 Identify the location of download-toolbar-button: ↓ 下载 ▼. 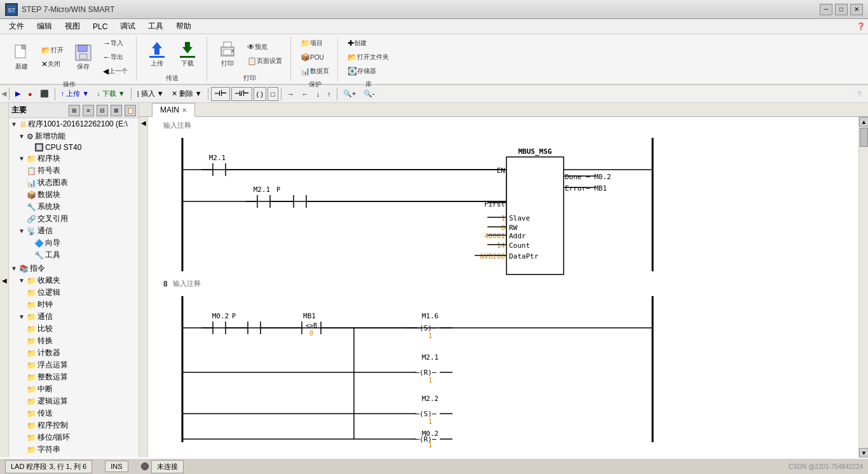
(111, 94).